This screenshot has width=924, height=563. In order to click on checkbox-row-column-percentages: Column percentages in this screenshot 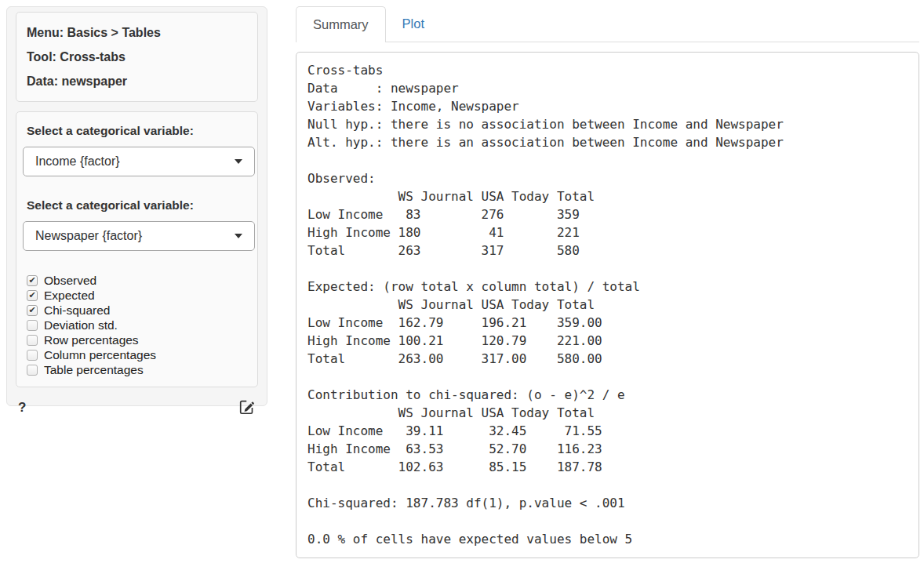, I will do `click(136, 354)`.